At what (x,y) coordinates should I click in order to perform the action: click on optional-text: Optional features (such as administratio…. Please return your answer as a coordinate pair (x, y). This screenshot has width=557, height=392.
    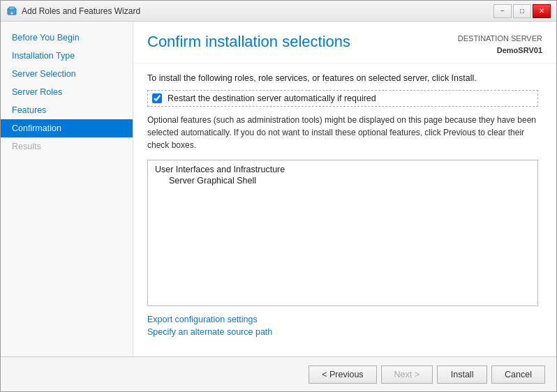
    Looking at the image, I should click on (345, 133).